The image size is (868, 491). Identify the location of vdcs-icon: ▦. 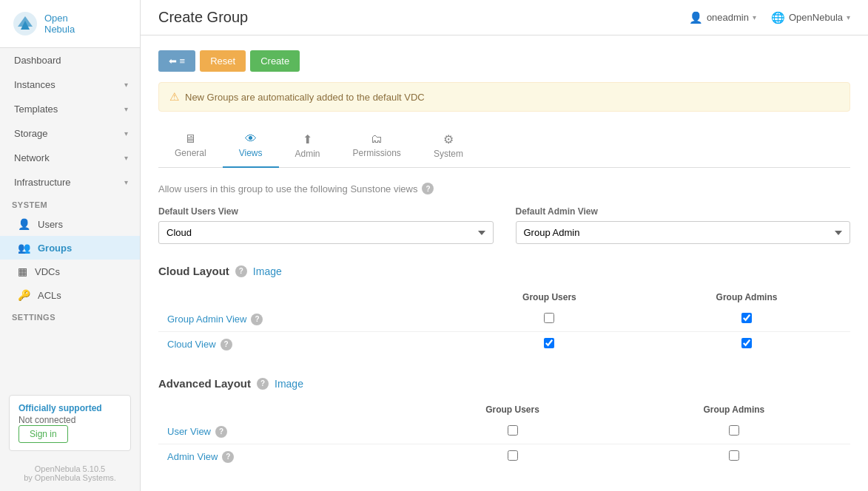
(22, 271).